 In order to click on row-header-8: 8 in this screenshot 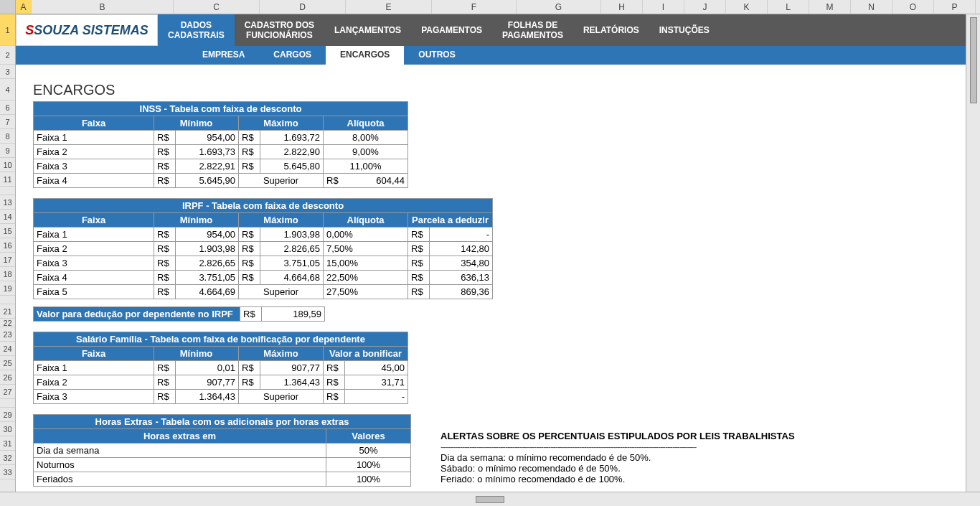, I will do `click(7, 136)`.